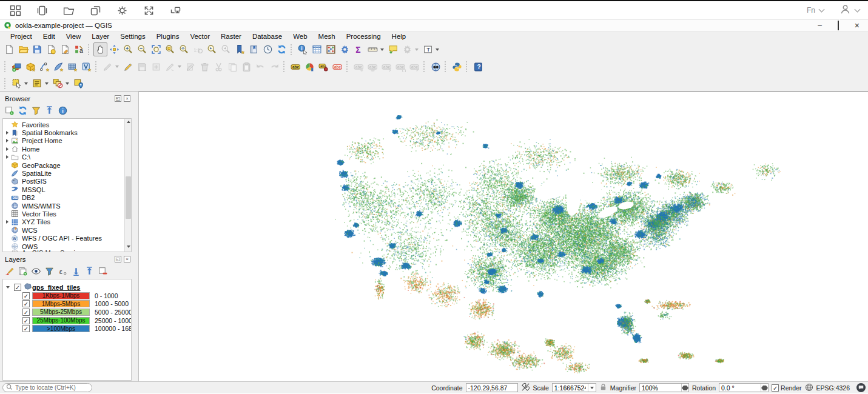 Image resolution: width=868 pixels, height=394 pixels. What do you see at coordinates (86, 67) in the screenshot?
I see `new-virtual-layer-button` at bounding box center [86, 67].